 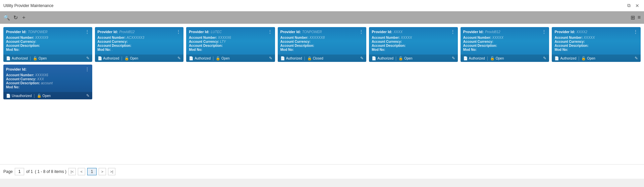 What do you see at coordinates (505, 31) in the screenshot?
I see `card-header: Provider Id: ProvId812 ⋮` at bounding box center [505, 31].